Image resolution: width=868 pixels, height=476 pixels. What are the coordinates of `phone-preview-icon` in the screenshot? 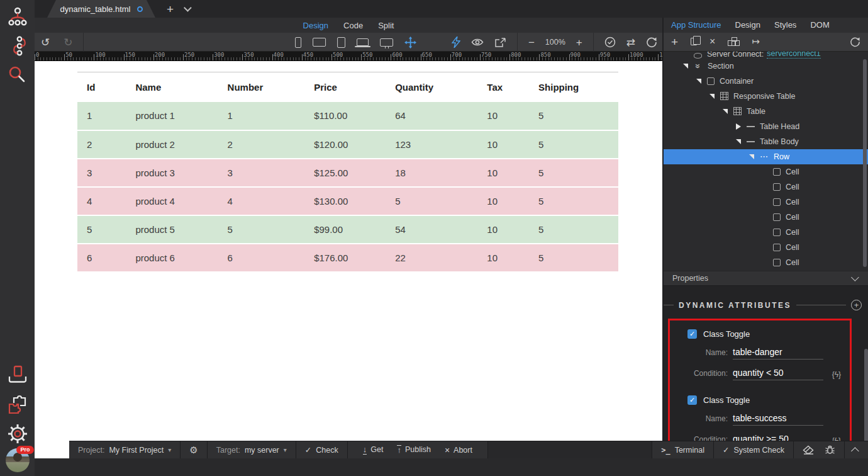 It's located at (298, 43).